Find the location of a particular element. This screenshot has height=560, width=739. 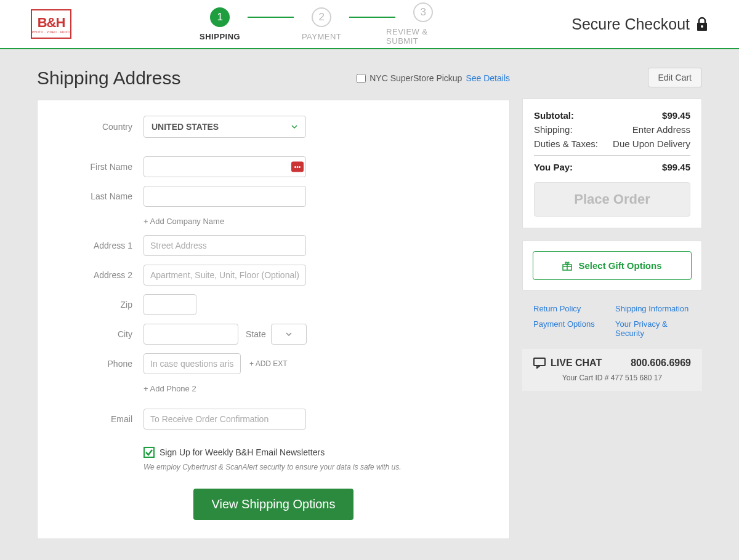

live-chat-button: LIVE CHAT is located at coordinates (568, 363).